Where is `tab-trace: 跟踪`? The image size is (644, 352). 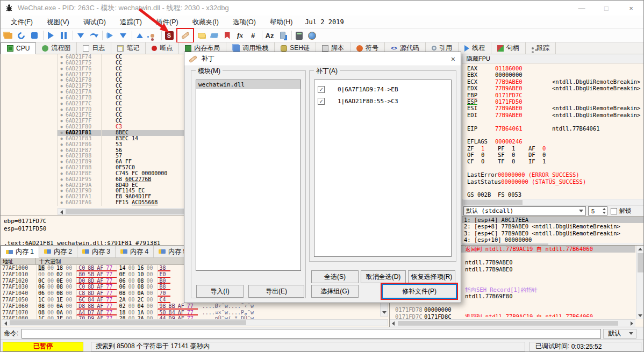
tab-trace: 跟踪 is located at coordinates (541, 48).